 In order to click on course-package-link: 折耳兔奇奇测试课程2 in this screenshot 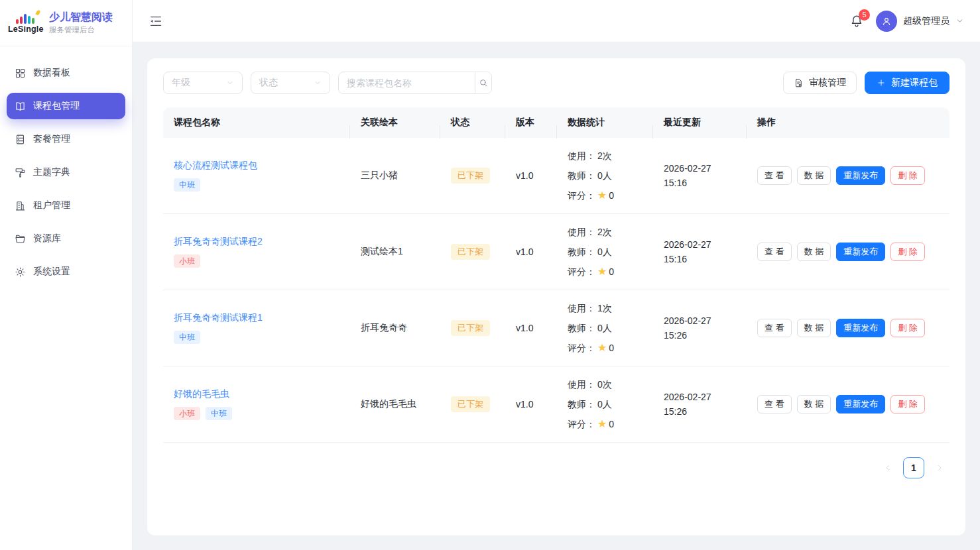, I will do `click(218, 242)`.